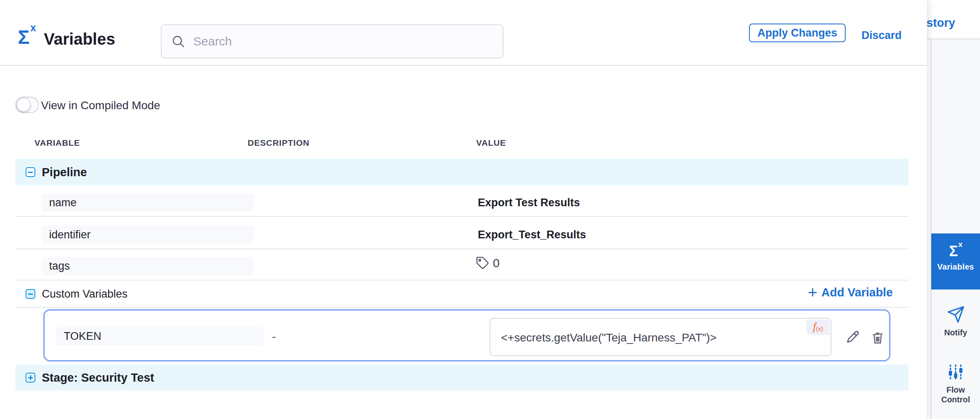 The image size is (980, 419). I want to click on variable-name-field: name, so click(148, 203).